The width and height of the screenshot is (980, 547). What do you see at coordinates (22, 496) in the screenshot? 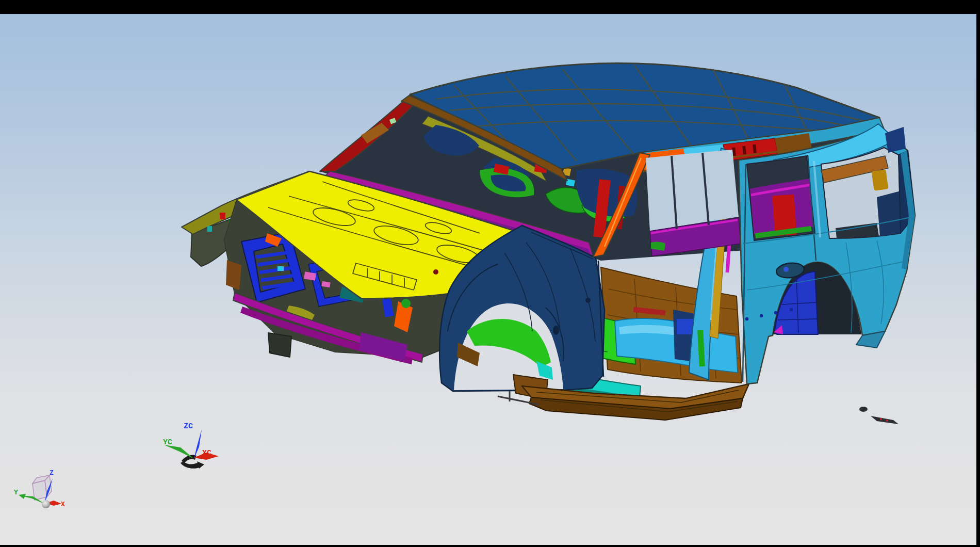
I see `abs-y-head` at bounding box center [22, 496].